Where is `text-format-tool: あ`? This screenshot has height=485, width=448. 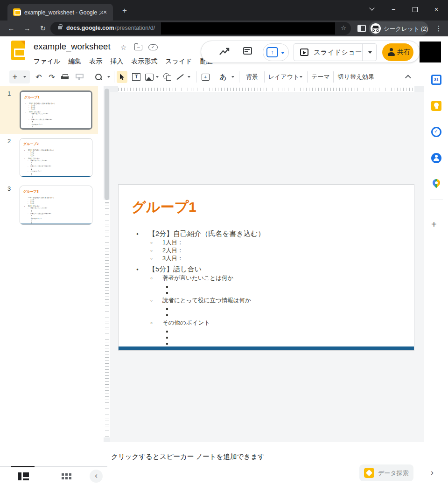 text-format-tool: あ is located at coordinates (223, 77).